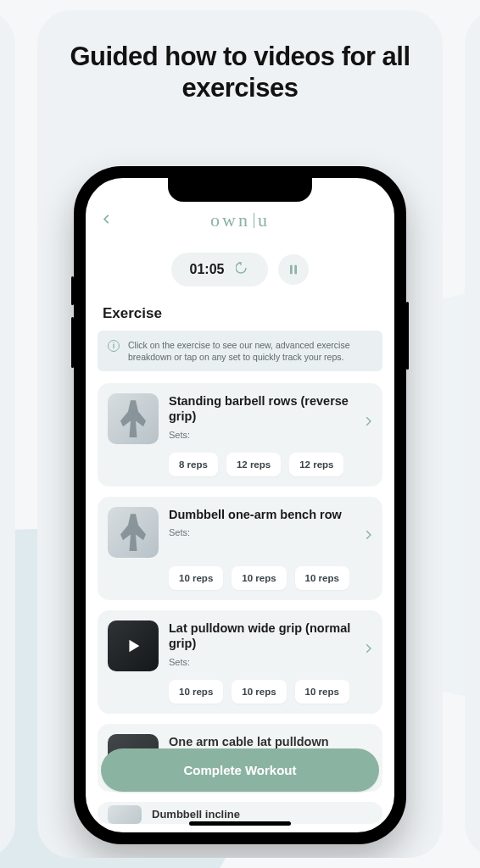 The image size is (480, 868). What do you see at coordinates (240, 190) in the screenshot?
I see `phone-notch` at bounding box center [240, 190].